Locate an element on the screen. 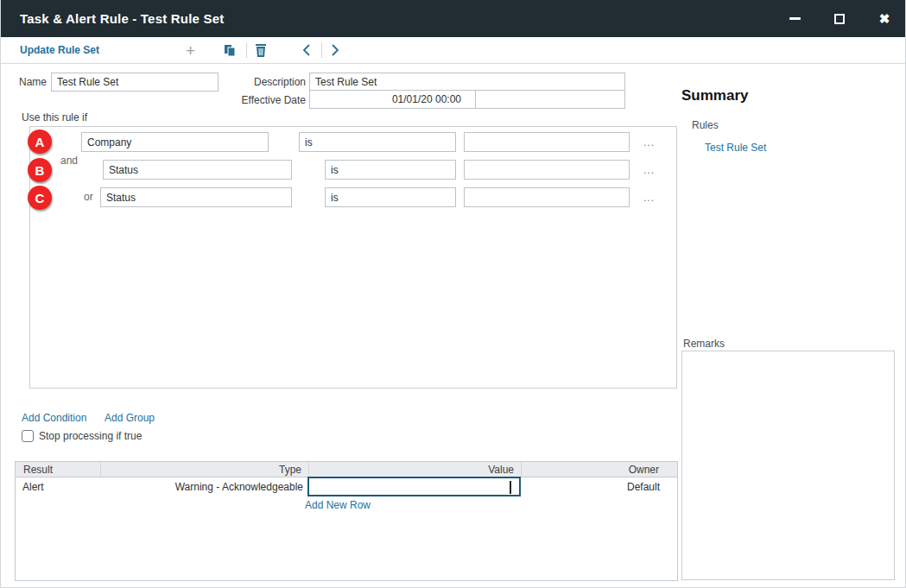  header-result: Result is located at coordinates (59, 470).